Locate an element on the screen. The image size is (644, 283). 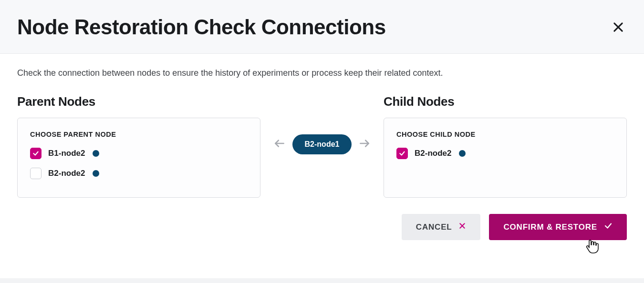
child-box: CHOOSE CHILD NODE B2-node2 is located at coordinates (505, 158).